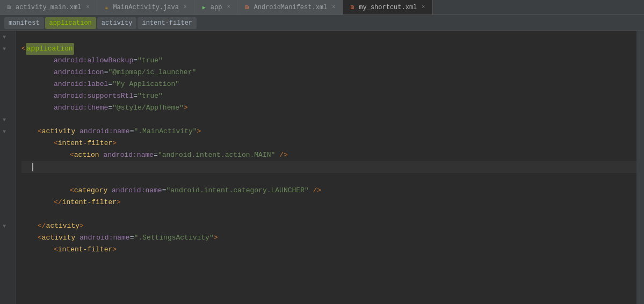 The height and width of the screenshot is (304, 644). I want to click on code-line: </intent-filter>, so click(329, 202).